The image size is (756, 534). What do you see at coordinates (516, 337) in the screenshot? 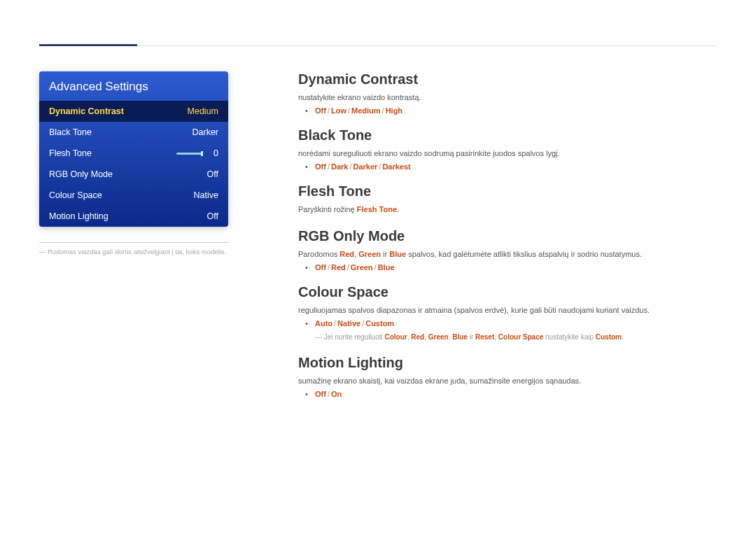
I see `colour-space-note: Jei norite reguliuoti Colour, Red, Green…` at bounding box center [516, 337].